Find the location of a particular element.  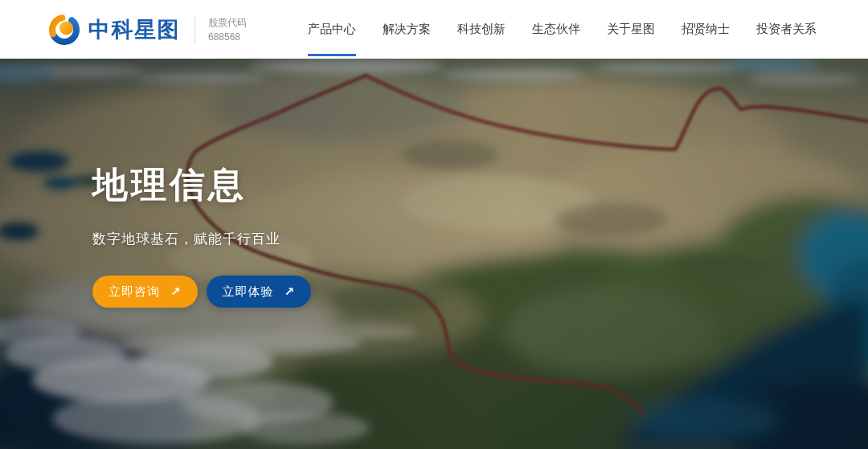

nav-item-solutions: 解决方案 is located at coordinates (407, 29).